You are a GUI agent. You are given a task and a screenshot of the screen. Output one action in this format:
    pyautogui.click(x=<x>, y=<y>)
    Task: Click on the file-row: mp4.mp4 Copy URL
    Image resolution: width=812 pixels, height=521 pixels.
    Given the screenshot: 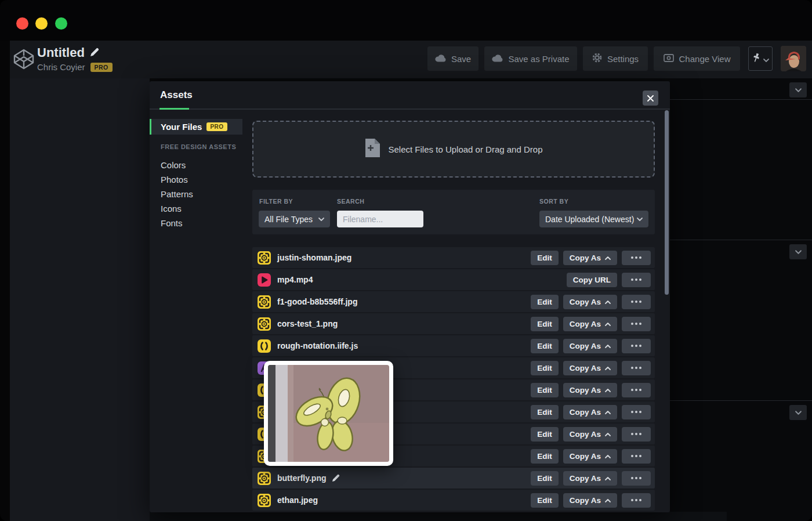 What is the action you would take?
    pyautogui.click(x=454, y=280)
    